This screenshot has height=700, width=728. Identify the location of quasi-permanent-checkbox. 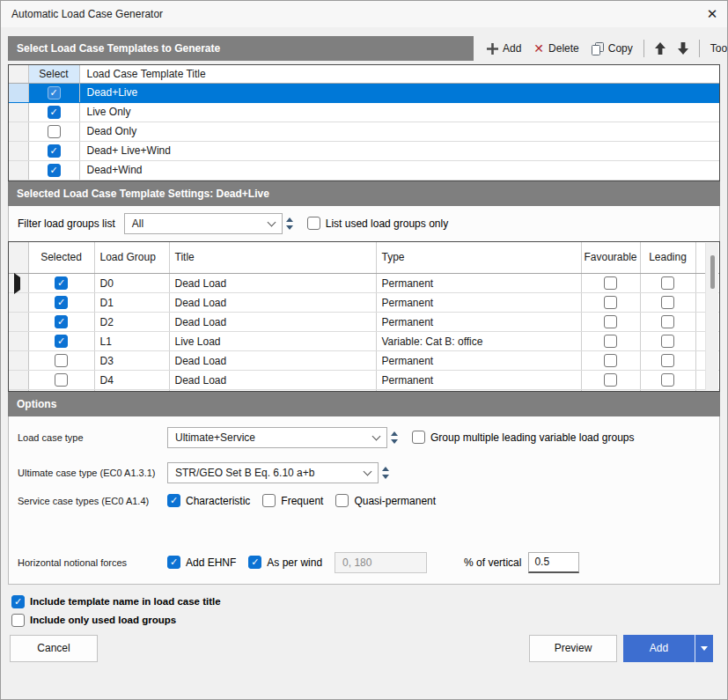
(342, 500).